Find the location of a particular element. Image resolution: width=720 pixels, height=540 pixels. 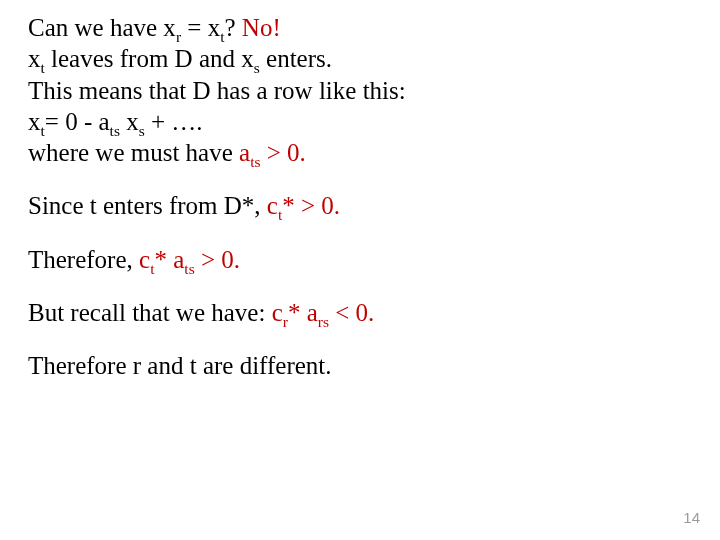

line-5: where we must have ats > 0. is located at coordinates (360, 152).